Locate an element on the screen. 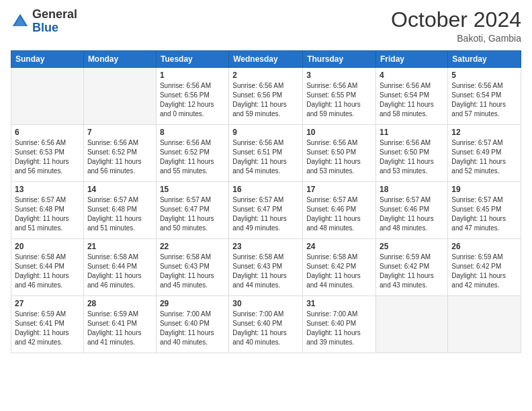  day-cell: 16Sunrise: 6:57 AMSunset: 6:47 PMDayligh… is located at coordinates (266, 211).